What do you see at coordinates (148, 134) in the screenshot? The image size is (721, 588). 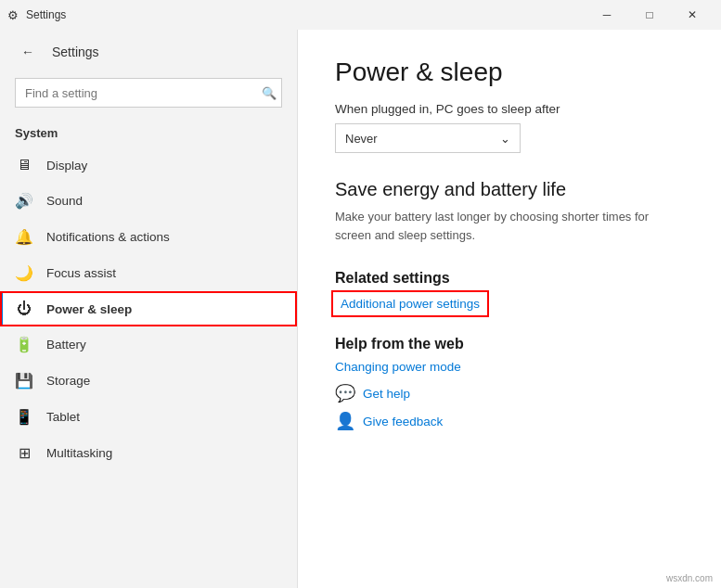 I see `section-label: System` at bounding box center [148, 134].